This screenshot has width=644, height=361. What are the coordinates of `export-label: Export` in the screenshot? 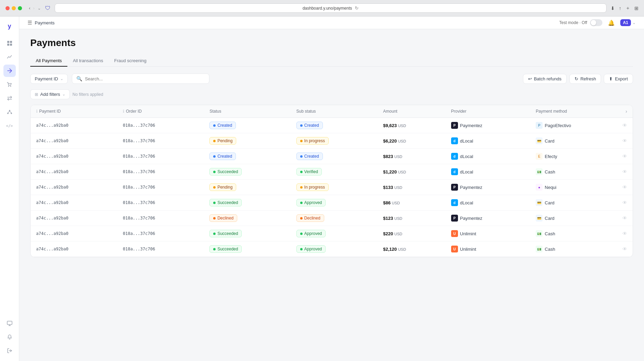 It's located at (621, 79).